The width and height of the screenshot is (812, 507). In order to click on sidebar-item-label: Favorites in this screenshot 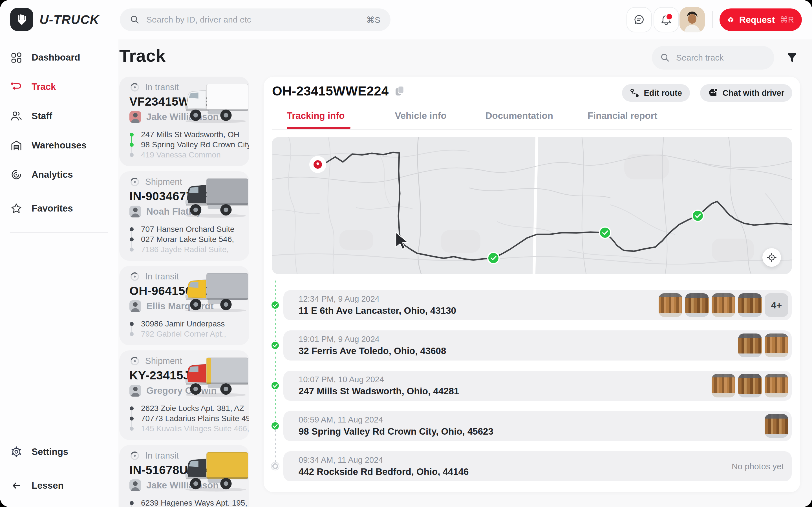, I will do `click(52, 209)`.